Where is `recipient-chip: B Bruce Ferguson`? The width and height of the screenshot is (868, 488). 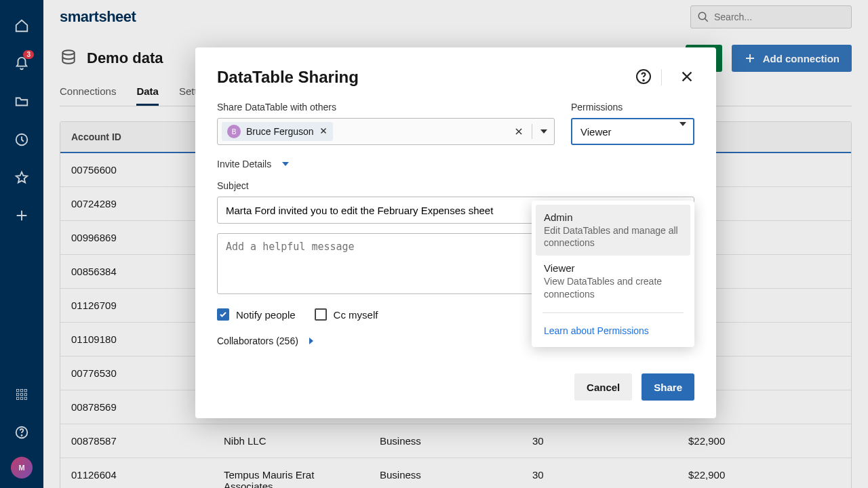
recipient-chip: B Bruce Ferguson is located at coordinates (277, 131).